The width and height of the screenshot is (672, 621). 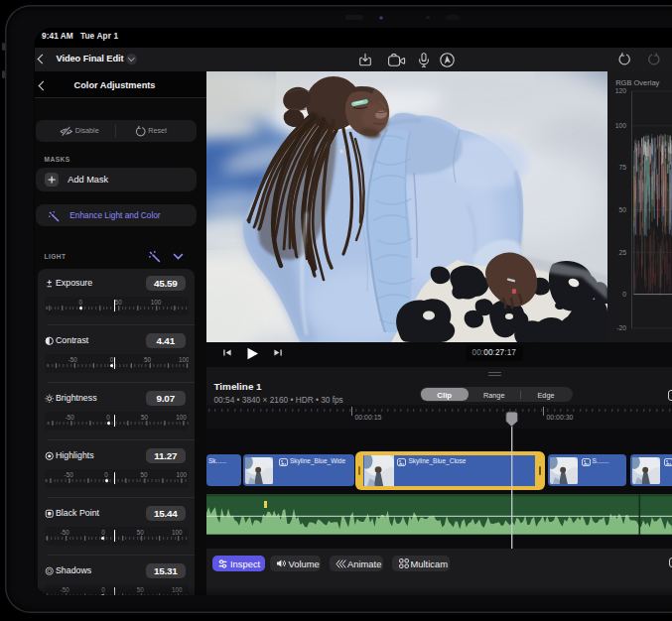 I want to click on svg-text: 25, so click(x=622, y=252).